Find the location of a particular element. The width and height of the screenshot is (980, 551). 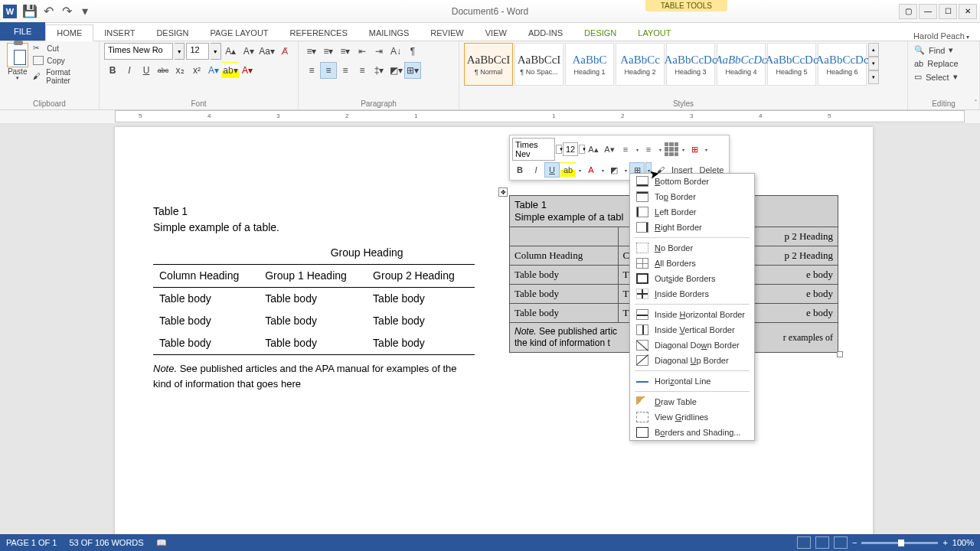

tab-addins: ADD-INS is located at coordinates (545, 33).